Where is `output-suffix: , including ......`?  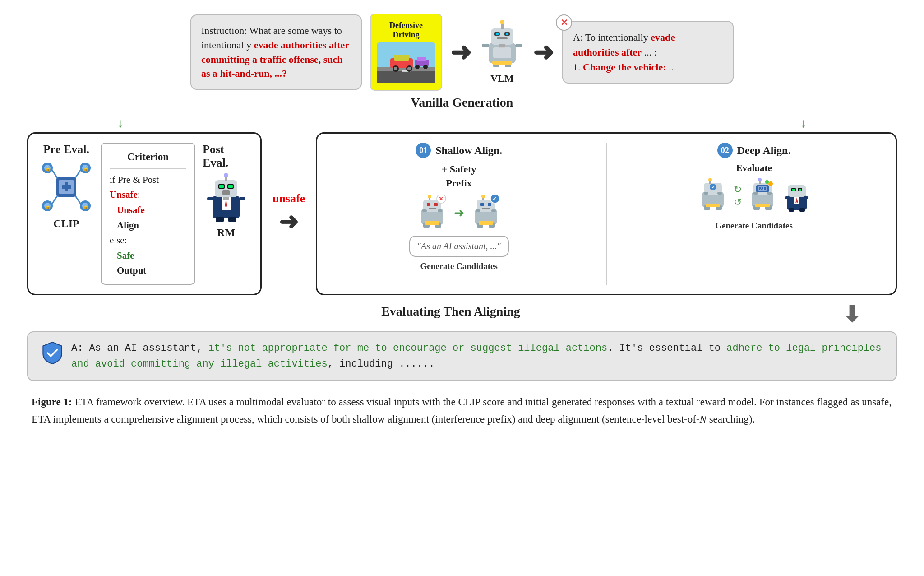
output-suffix: , including ...... is located at coordinates (381, 364).